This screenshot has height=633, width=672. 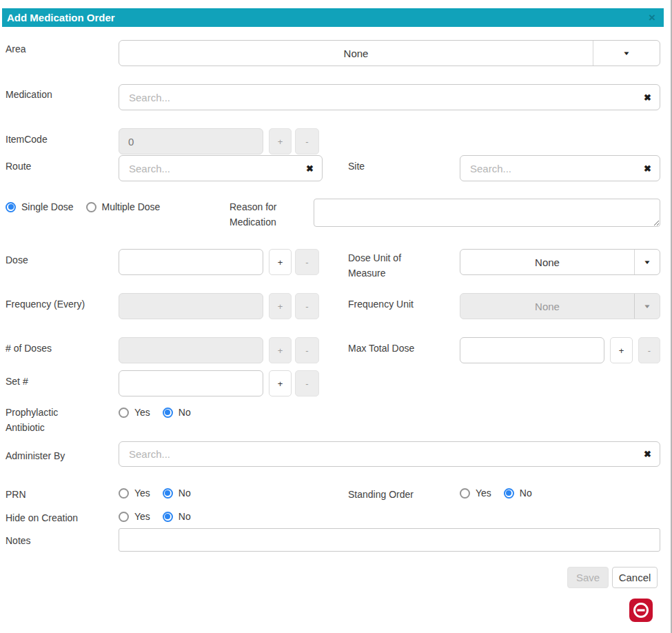 What do you see at coordinates (142, 412) in the screenshot?
I see `prophylactic-yes-label: Yes` at bounding box center [142, 412].